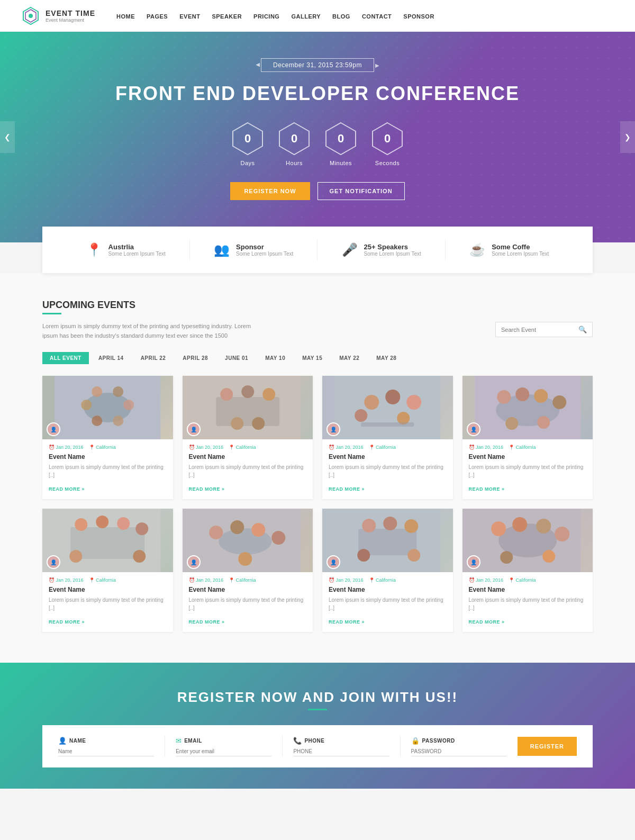 This screenshot has height=840, width=635. Describe the element at coordinates (318, 358) in the screenshot. I see `filter-tabs: ALL EVENTAPRIL 14APRIL 22APRIL 28JUNE 01…` at that location.